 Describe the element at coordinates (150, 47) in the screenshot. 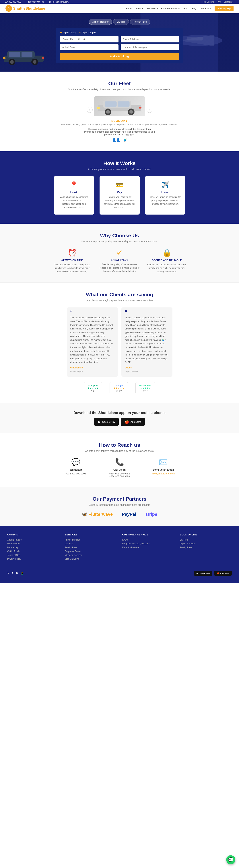

I see `passengers-input` at that location.